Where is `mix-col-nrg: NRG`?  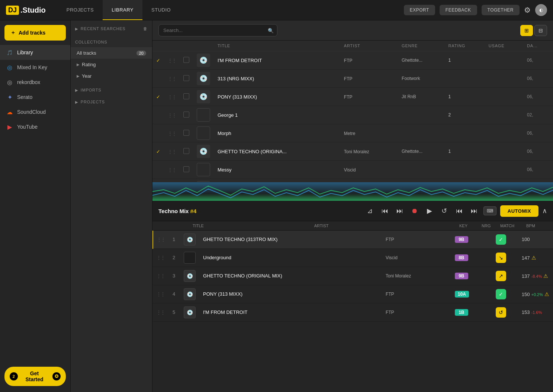 mix-col-nrg: NRG is located at coordinates (488, 226).